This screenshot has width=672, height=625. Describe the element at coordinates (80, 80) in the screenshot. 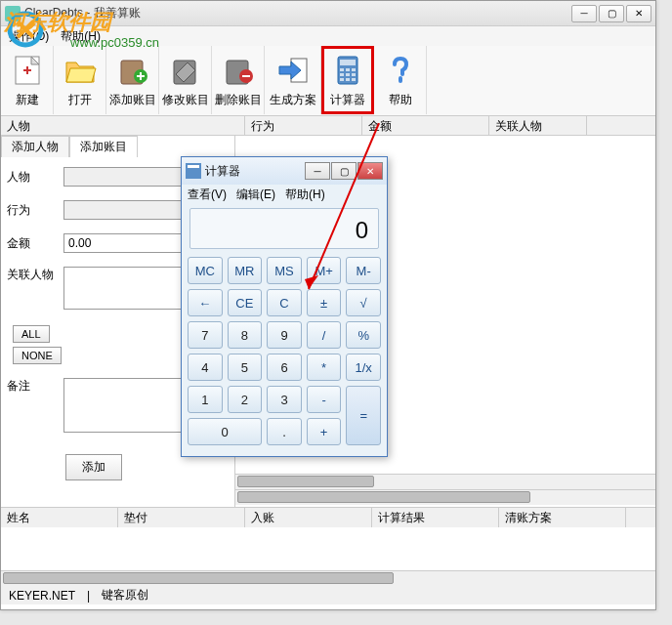

I see `tool-open: 打开` at that location.